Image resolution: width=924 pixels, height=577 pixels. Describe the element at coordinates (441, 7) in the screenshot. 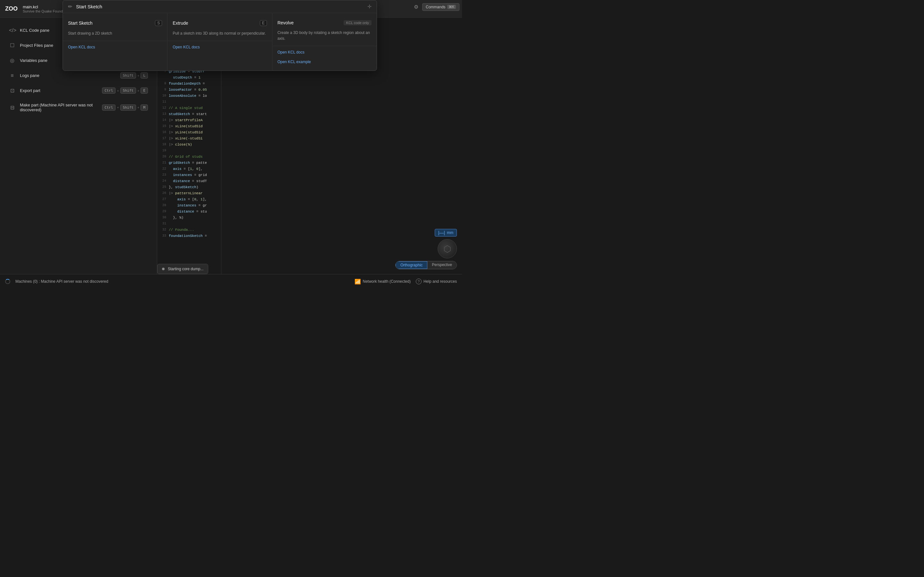

I see `commands-button: Commands ⌘K` at that location.